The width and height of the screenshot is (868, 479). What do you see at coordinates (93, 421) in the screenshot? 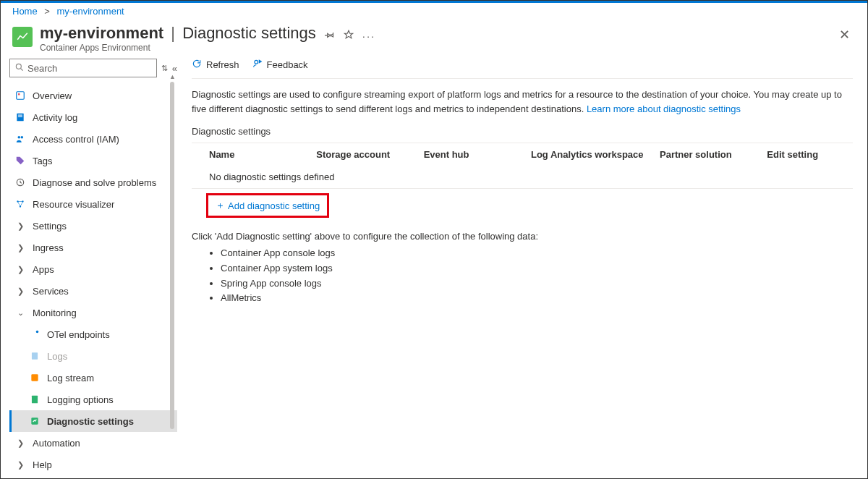
I see `sidebar-item-diagnostic-settings: Diagnostic settings` at bounding box center [93, 421].